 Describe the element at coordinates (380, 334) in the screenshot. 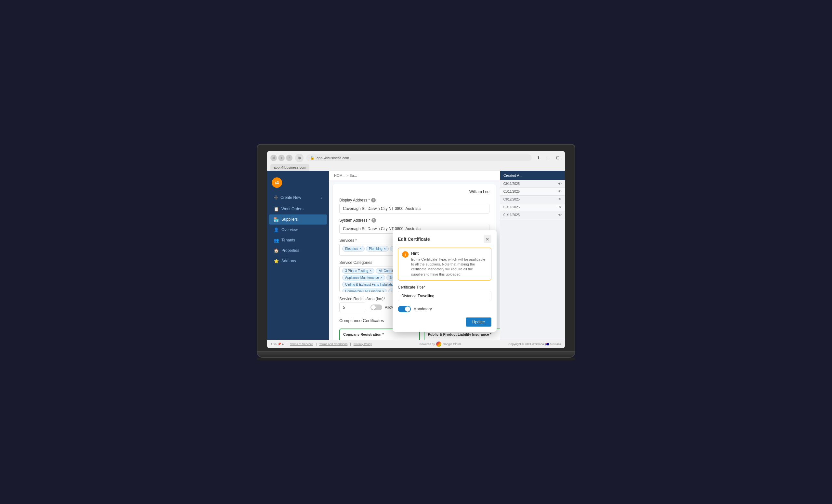

I see `cert-title-company-registration: Company Registration *` at that location.